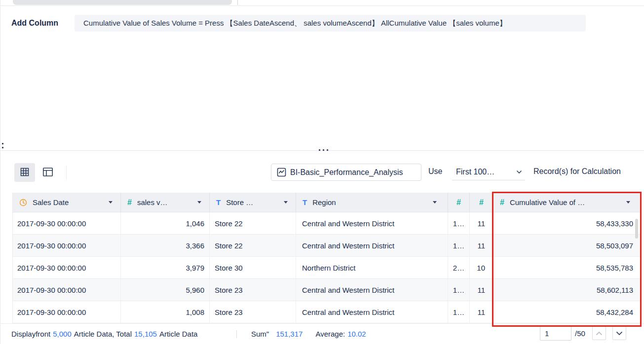  What do you see at coordinates (322, 334) in the screenshot?
I see `status-bar: Displayfront 5,000 Article Data, Total 1…` at bounding box center [322, 334].